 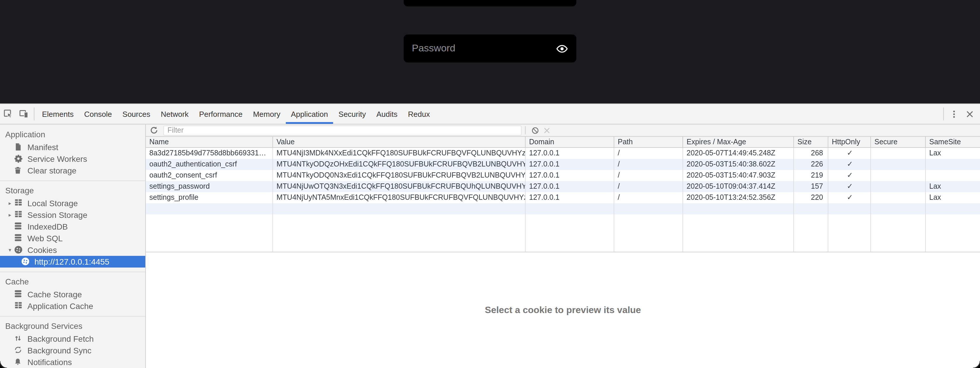 What do you see at coordinates (811, 153) in the screenshot?
I see `cell-size: 268` at bounding box center [811, 153].